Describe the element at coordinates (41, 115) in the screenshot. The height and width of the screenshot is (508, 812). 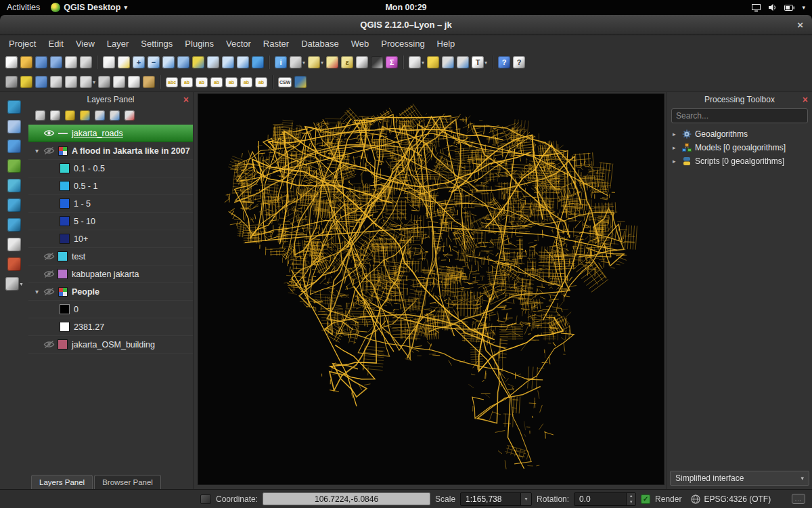
I see `add-group-icon` at that location.